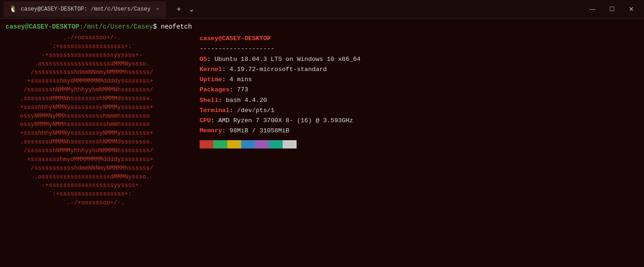 The image size is (644, 267). What do you see at coordinates (155, 27) in the screenshot?
I see `prompt-dollar: $` at bounding box center [155, 27].